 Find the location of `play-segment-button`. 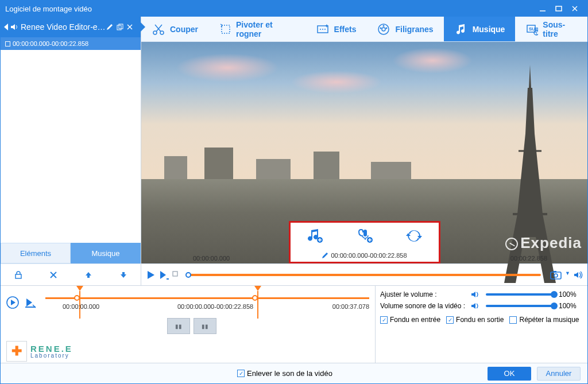

play-segment-button is located at coordinates (164, 275).